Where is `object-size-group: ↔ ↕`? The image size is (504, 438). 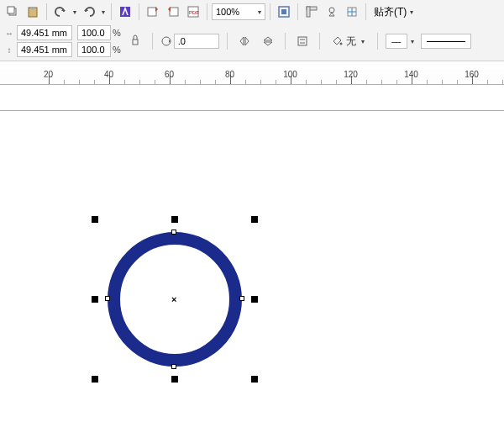 object-size-group: ↔ ↕ is located at coordinates (38, 41).